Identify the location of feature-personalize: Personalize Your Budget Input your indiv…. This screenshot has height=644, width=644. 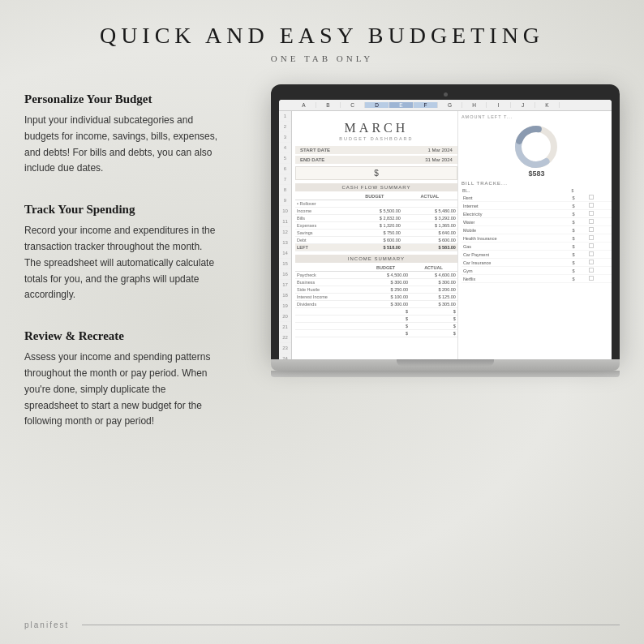
(122, 135).